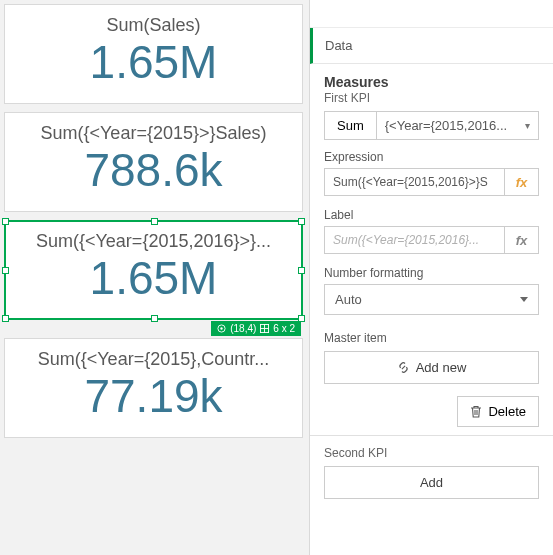  Describe the element at coordinates (446, 126) in the screenshot. I see `field-selector-value: {<Year={2015,2016...` at that location.